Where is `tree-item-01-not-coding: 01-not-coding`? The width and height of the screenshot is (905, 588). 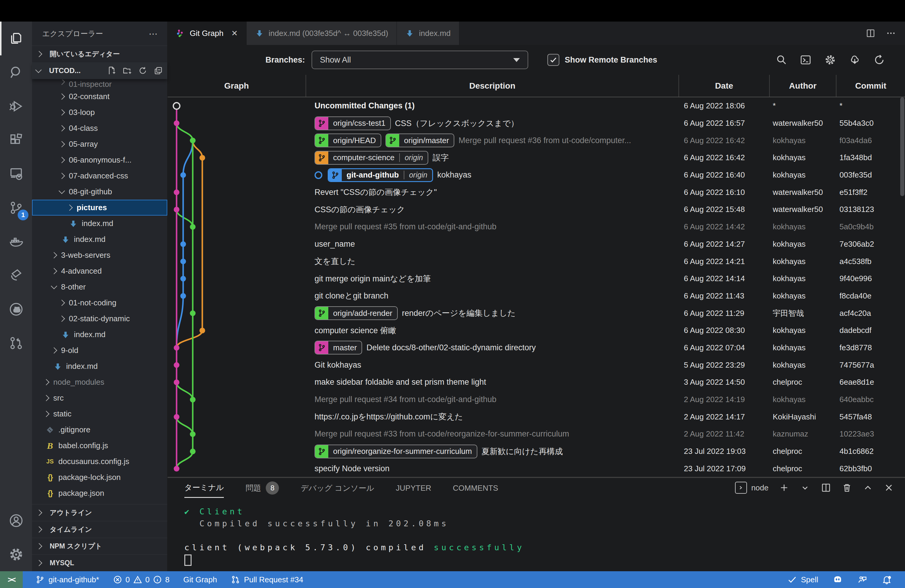
tree-item-01-not-coding: 01-not-coding is located at coordinates (100, 303).